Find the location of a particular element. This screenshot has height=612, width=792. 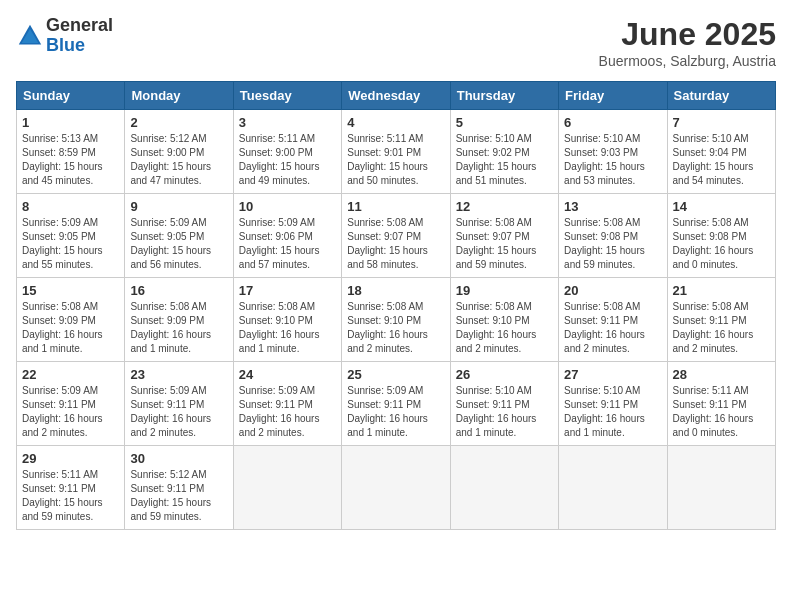

calendar-cell: 13Sunrise: 5:08 AMSunset: 9:08 PMDayligh… is located at coordinates (613, 236).